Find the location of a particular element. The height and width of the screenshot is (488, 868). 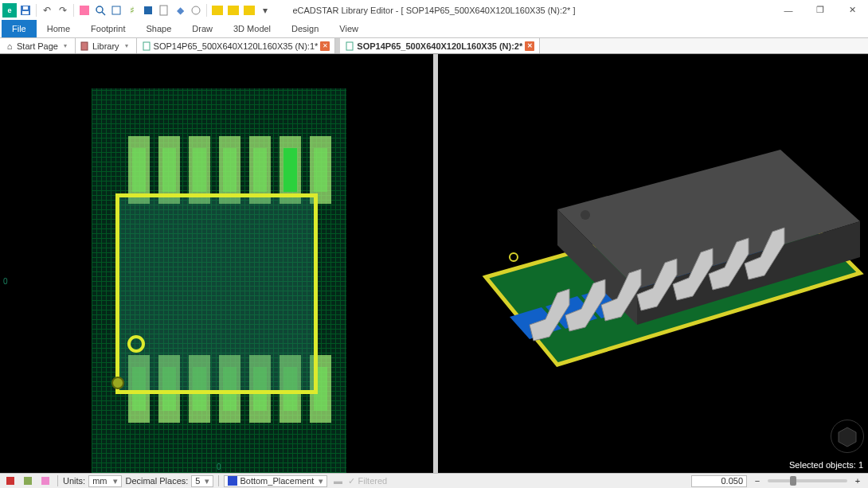

filter-toggle-icon: ▬ is located at coordinates (338, 481).